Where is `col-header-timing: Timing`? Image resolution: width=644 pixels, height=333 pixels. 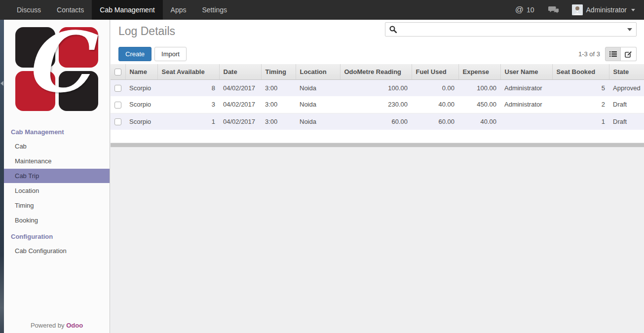
col-header-timing: Timing is located at coordinates (278, 72).